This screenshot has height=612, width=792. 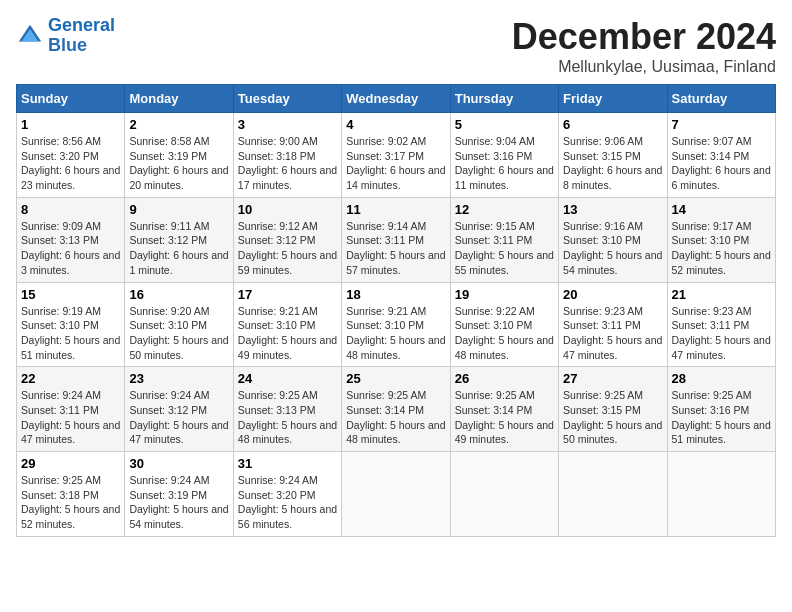 What do you see at coordinates (721, 410) in the screenshot?
I see `calendar-cell: 28 Sunrise: 9:25 AMSunset: 3:16 PMDaylig…` at bounding box center [721, 410].